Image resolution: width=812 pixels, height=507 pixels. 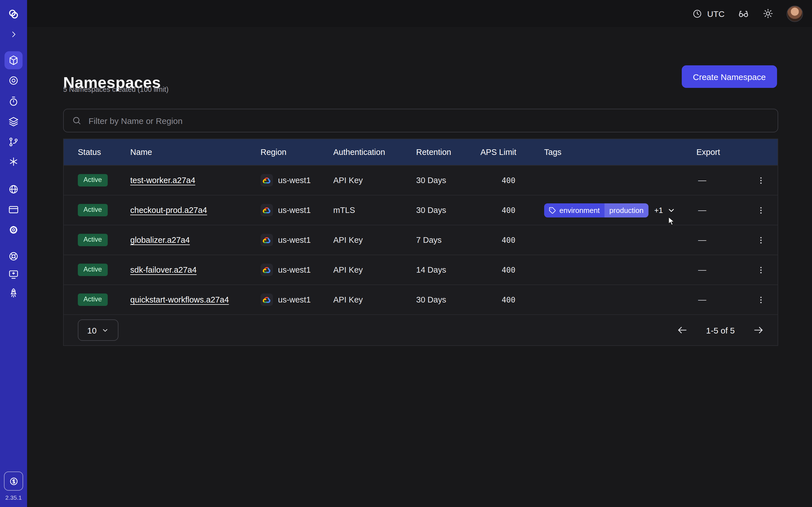 I want to click on user-avatar, so click(x=795, y=13).